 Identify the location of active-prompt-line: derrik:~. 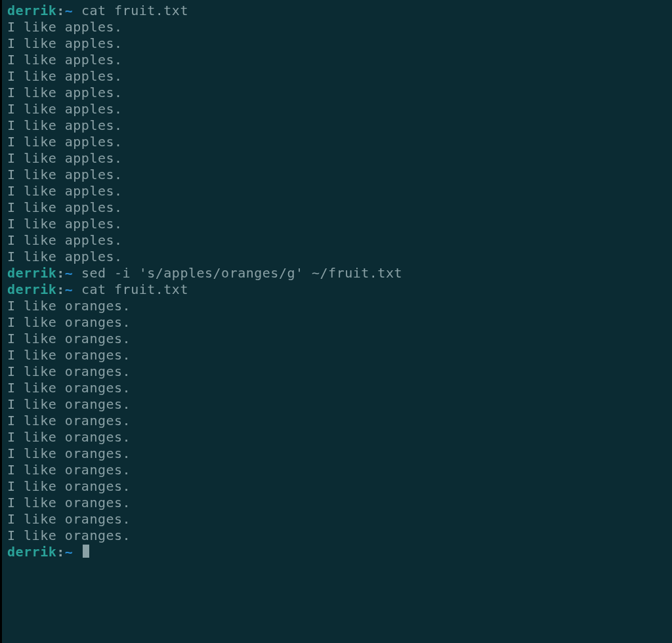
(337, 552).